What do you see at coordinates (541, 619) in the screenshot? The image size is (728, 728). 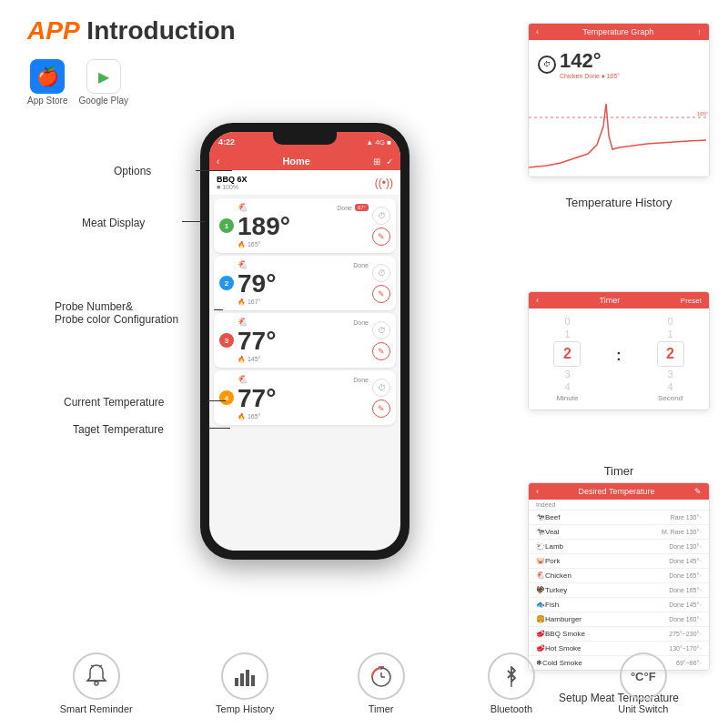 I see `hamburger-icon: 🍔` at bounding box center [541, 619].